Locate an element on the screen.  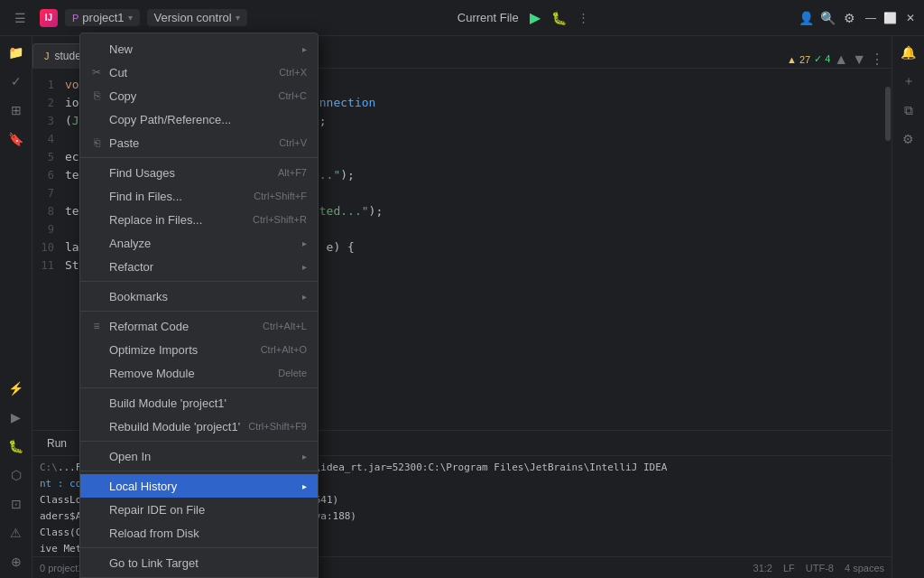
menu-item-remove-module: Remove ModuleDelete is located at coordinates (199, 373).